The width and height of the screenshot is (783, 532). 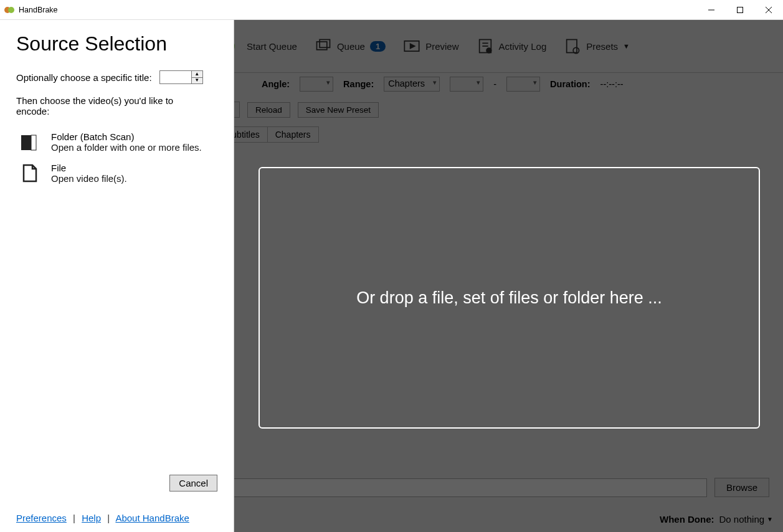 What do you see at coordinates (110, 106) in the screenshot?
I see `panel-hint: Then choose the video(s) you'd like to e…` at bounding box center [110, 106].